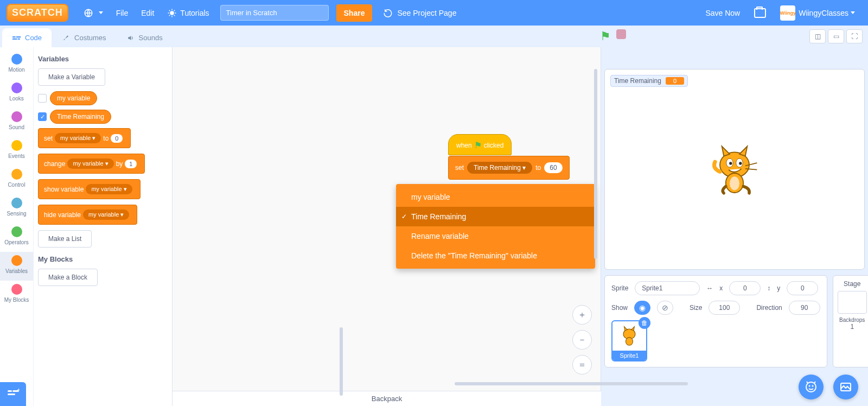  What do you see at coordinates (78, 138) in the screenshot?
I see `set-var-dropdown: my variable ▾` at bounding box center [78, 138].